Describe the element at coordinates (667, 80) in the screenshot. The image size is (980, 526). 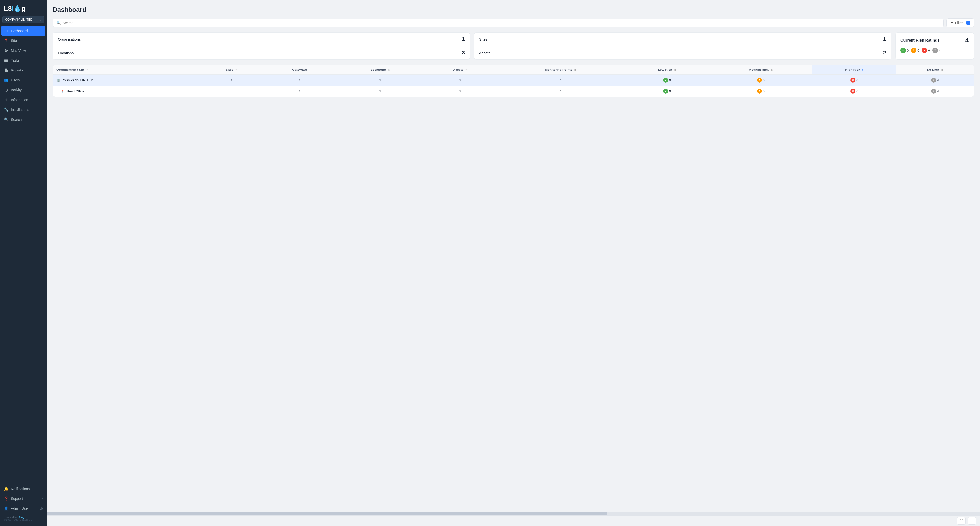
I see `cell-low-risk-0: ✓ 0` at that location.